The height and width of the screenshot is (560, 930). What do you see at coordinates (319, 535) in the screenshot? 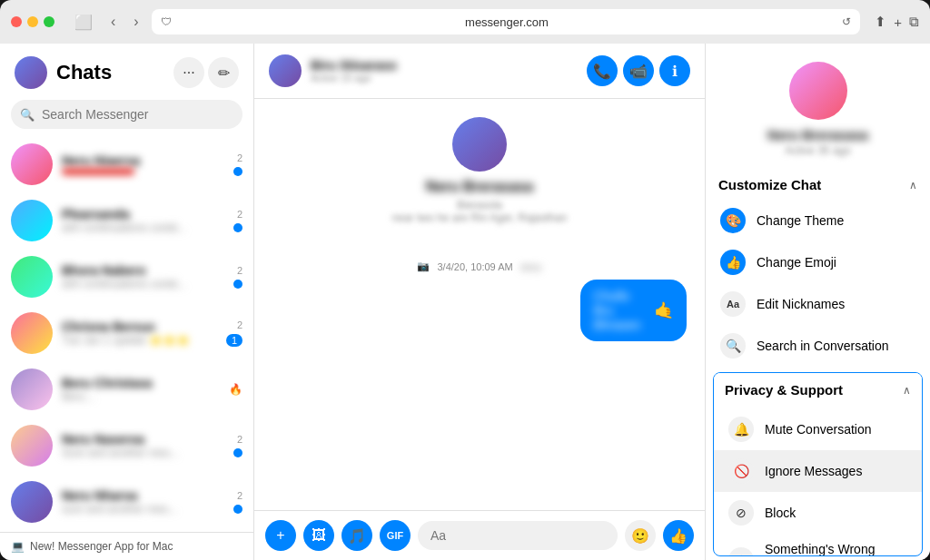
I see `image-button: 🖼` at bounding box center [319, 535].